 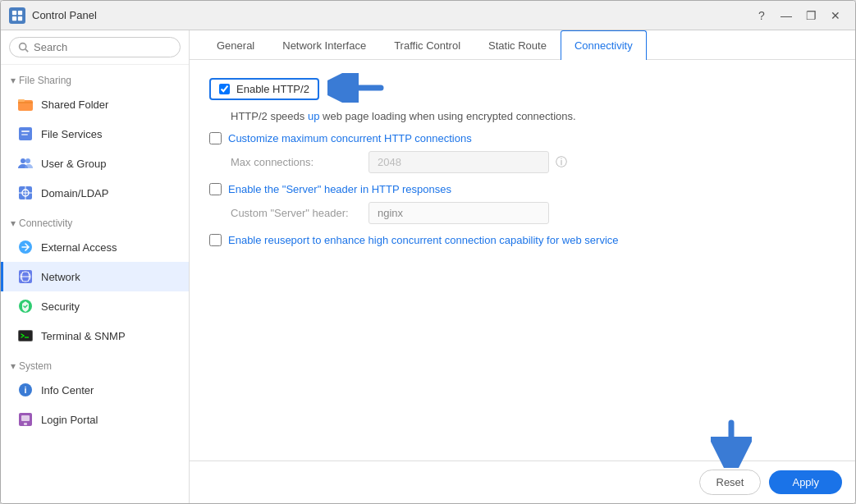 What do you see at coordinates (533, 117) in the screenshot?
I see `http2-description: HTTP/2 speeds up web page loading when u…` at bounding box center [533, 117].